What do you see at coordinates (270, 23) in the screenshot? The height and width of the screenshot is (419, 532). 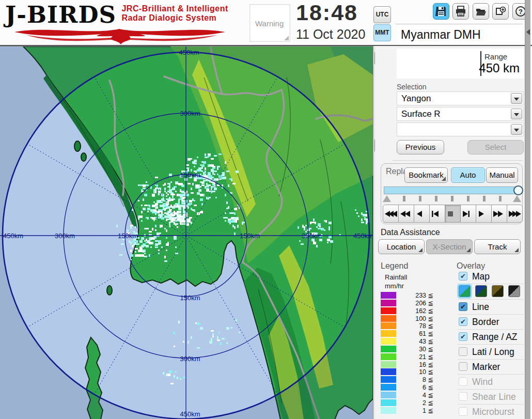 I see `warning-panel: Warning` at bounding box center [270, 23].